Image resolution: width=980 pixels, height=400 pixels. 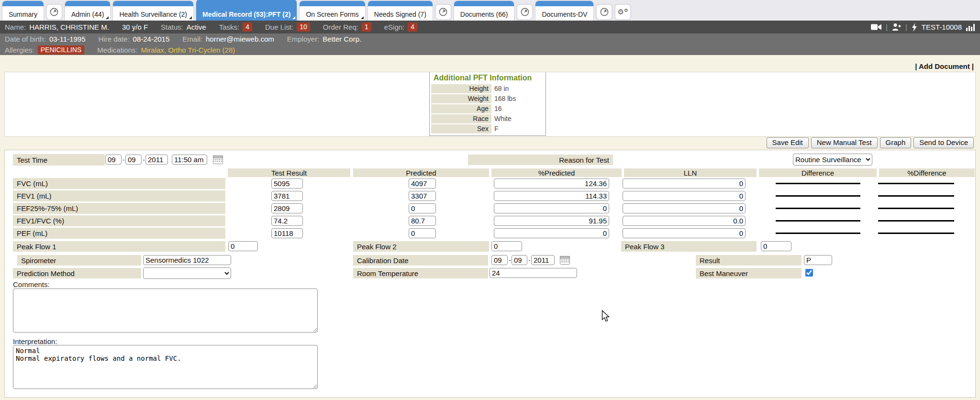 I want to click on fev1-fvc-test-result-input, so click(x=287, y=221).